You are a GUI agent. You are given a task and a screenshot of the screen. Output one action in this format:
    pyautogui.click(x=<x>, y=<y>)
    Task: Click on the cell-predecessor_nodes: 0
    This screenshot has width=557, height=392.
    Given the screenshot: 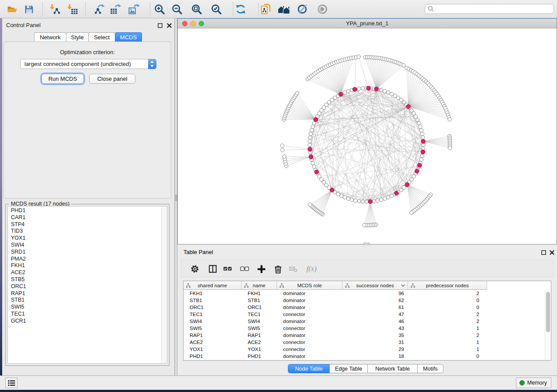 What is the action you would take?
    pyautogui.click(x=447, y=300)
    